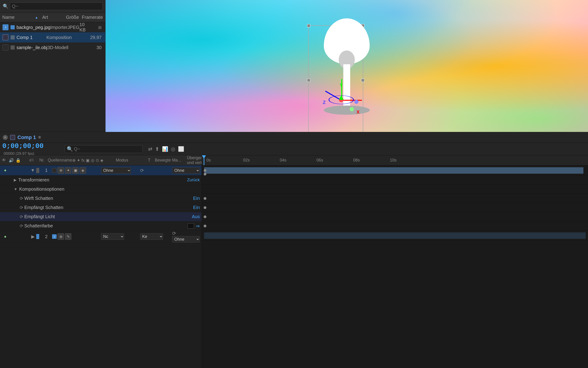  What do you see at coordinates (5, 160) in the screenshot?
I see `col-vis: 👁` at bounding box center [5, 160].